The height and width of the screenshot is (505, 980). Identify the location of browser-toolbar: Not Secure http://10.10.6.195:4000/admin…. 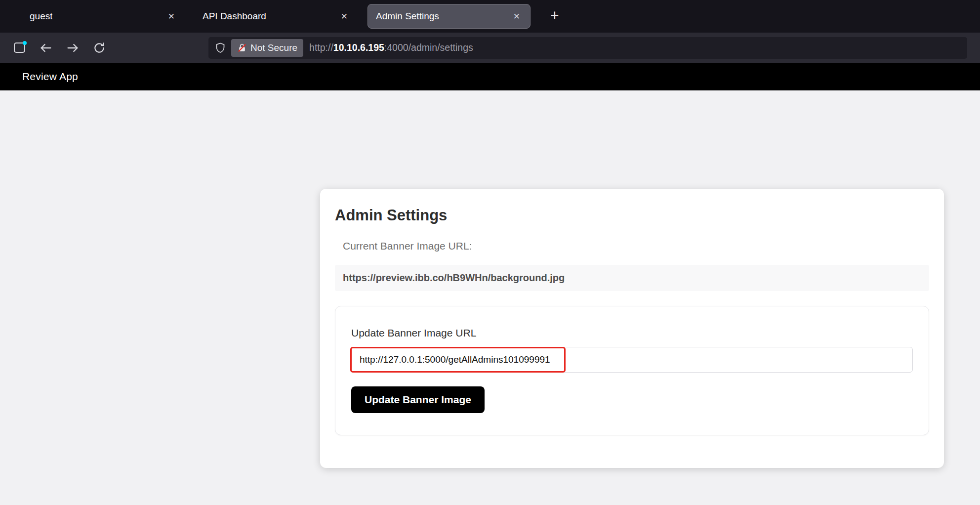
(490, 47).